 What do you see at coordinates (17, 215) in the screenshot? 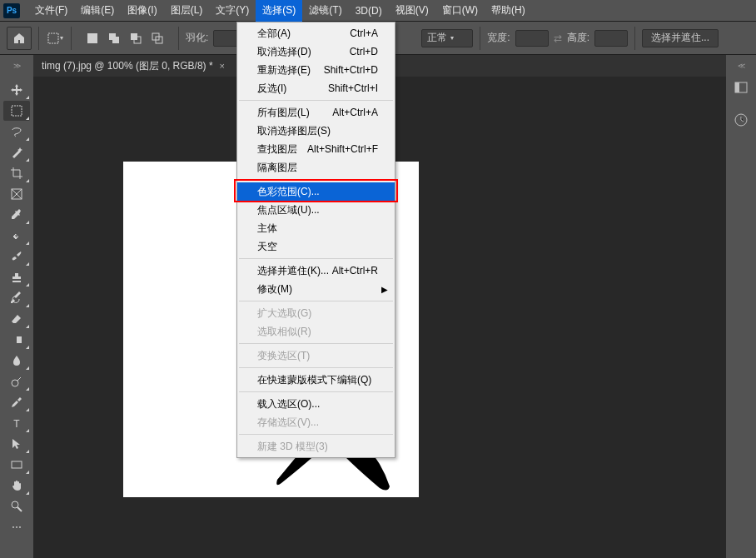
I see `tool-eyedropper` at bounding box center [17, 215].